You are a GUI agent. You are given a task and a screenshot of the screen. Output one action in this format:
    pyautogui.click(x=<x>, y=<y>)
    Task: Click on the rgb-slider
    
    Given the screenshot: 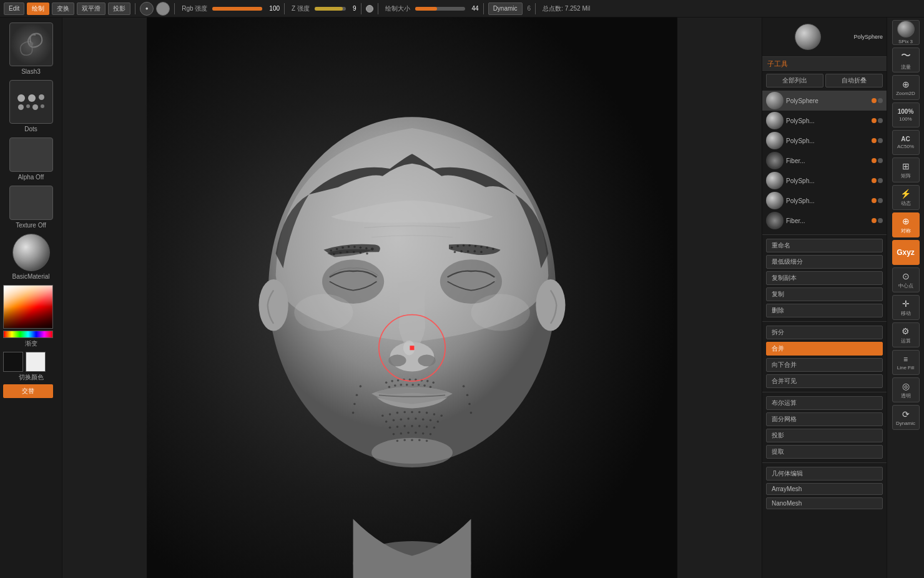 What is the action you would take?
    pyautogui.click(x=237, y=9)
    